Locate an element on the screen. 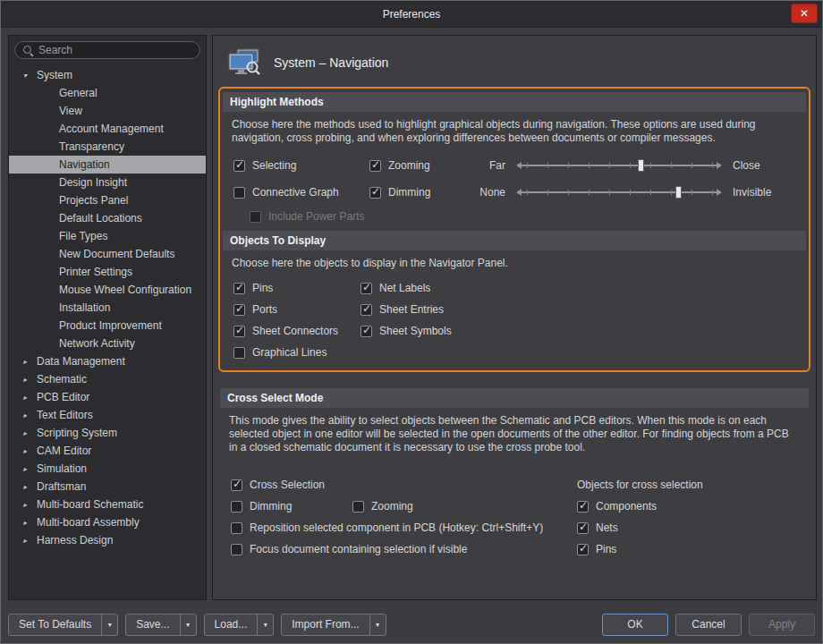  cancel-button: Cancel is located at coordinates (708, 624).